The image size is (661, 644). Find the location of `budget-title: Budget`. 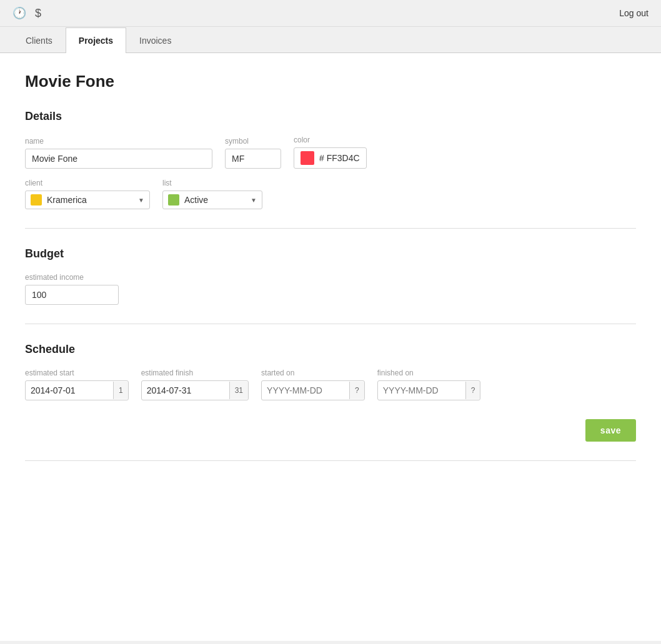

budget-title: Budget is located at coordinates (330, 254).